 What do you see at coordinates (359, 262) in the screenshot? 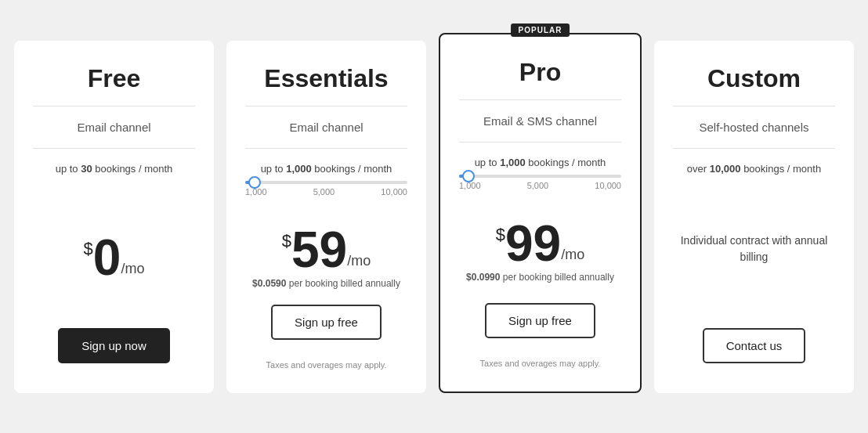
I see `price-per-essentials: /mo` at bounding box center [359, 262].